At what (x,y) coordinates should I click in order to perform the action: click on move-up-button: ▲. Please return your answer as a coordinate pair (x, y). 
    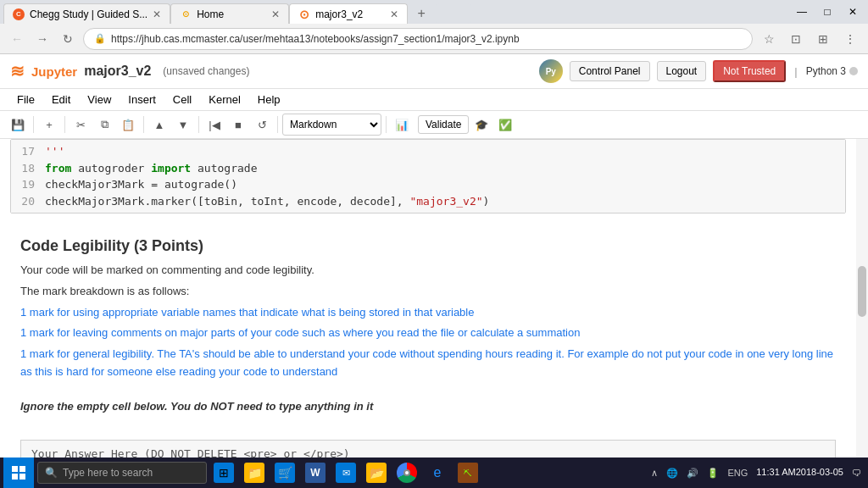
    Looking at the image, I should click on (159, 125).